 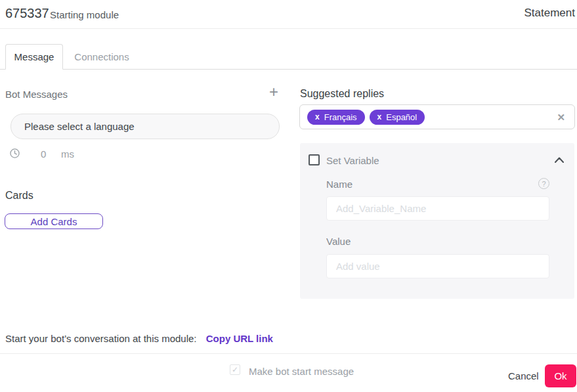 What do you see at coordinates (20, 196) in the screenshot?
I see `cards-title: Cards` at bounding box center [20, 196].